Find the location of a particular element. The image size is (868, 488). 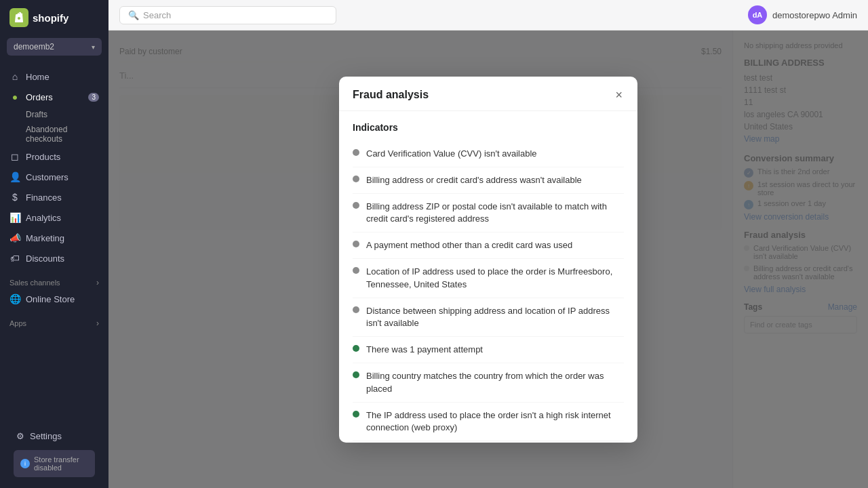

indicator-text-7: Billing country matches the country from… is located at coordinates (495, 382).